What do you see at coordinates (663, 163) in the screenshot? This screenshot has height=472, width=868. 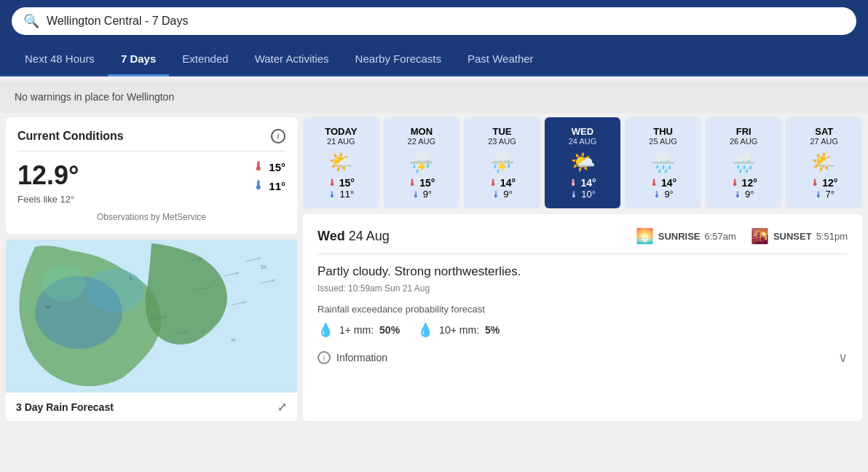 I see `day-card-thu: THU 25 AUG 🌧️ 🌡 14° 🌡 9°` at bounding box center [663, 163].